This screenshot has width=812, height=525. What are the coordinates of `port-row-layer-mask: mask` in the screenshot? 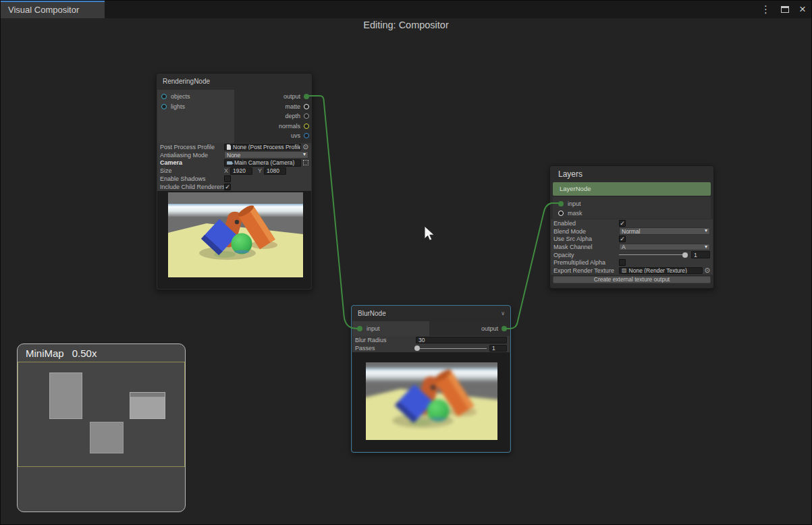 It's located at (570, 213).